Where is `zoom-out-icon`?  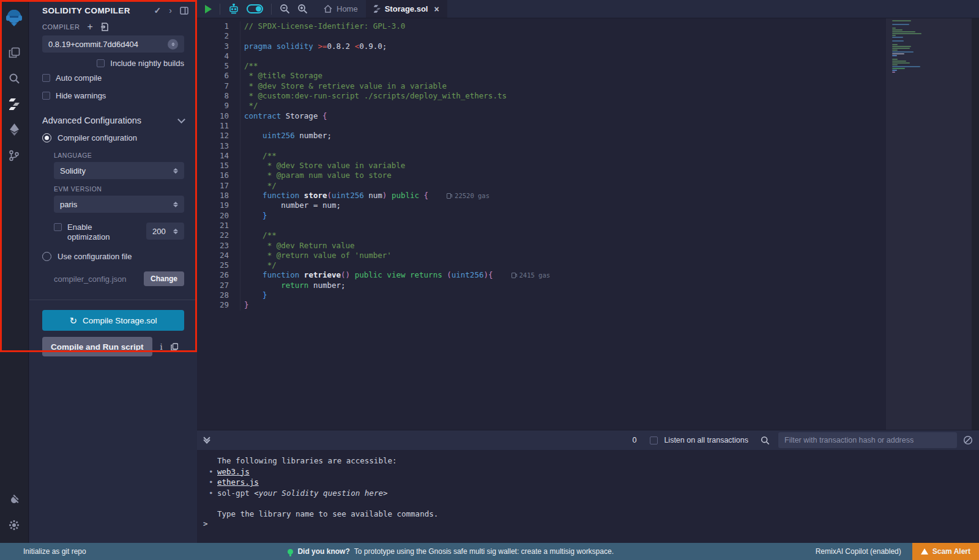
zoom-out-icon is located at coordinates (285, 9).